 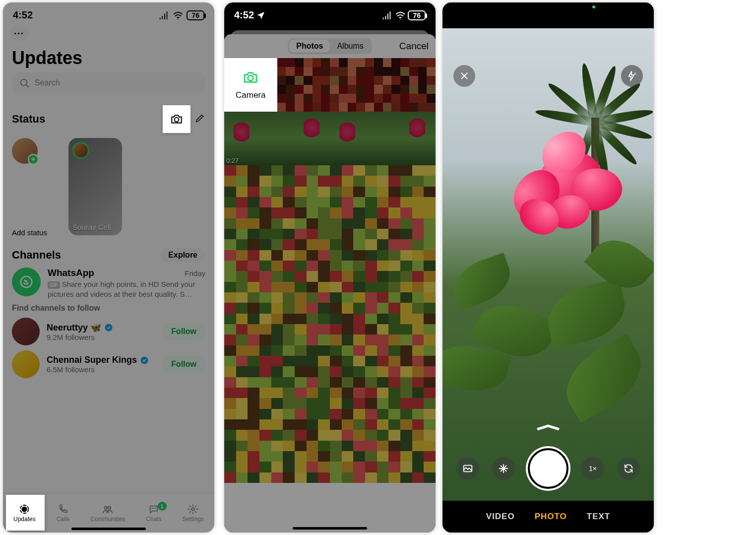 What do you see at coordinates (25, 513) in the screenshot?
I see `tab-updates: Updates` at bounding box center [25, 513].